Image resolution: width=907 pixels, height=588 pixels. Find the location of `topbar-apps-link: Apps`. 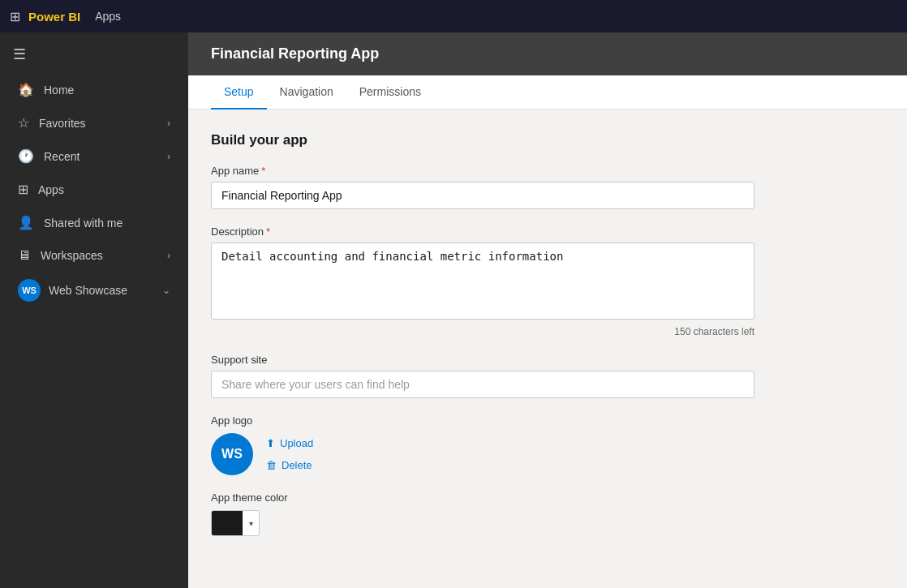

topbar-apps-link: Apps is located at coordinates (108, 16).